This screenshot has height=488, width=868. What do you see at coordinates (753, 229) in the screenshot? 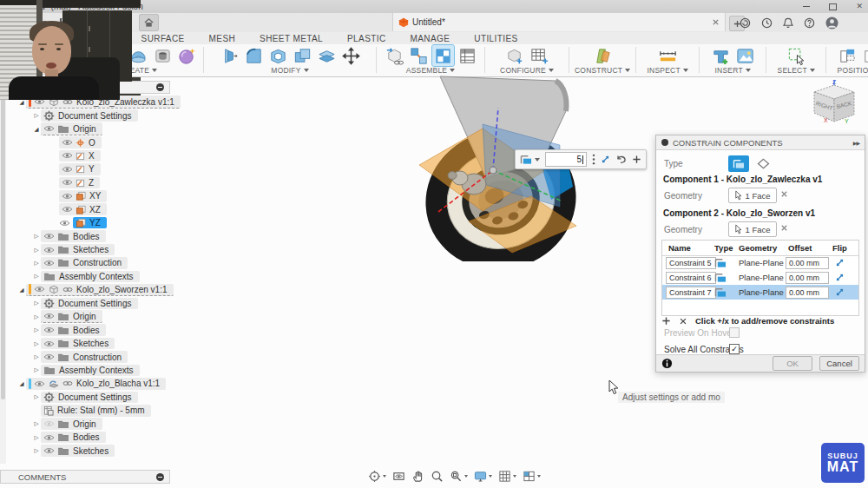
I see `geometry-selection-2: 1 Face` at bounding box center [753, 229].